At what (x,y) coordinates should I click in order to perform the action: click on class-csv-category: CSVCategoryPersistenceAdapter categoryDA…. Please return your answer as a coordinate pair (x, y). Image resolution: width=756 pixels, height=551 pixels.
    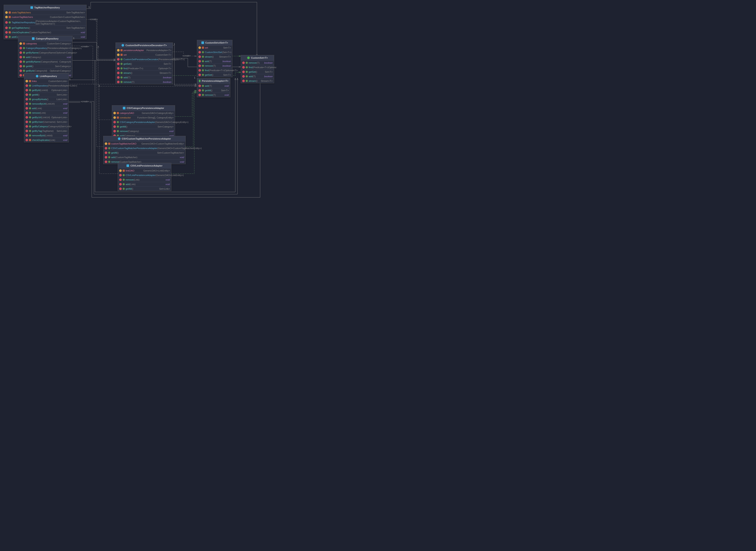
    Looking at the image, I should click on (144, 122).